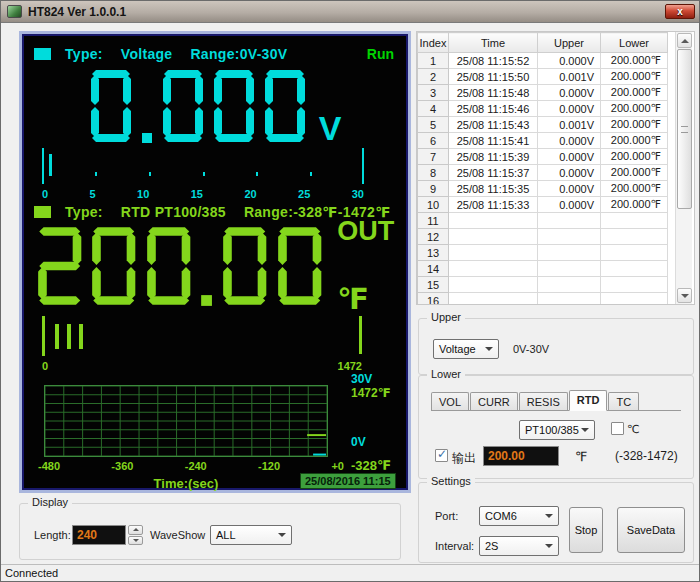 The height and width of the screenshot is (582, 700). What do you see at coordinates (434, 237) in the screenshot?
I see `table-cell: 12` at bounding box center [434, 237].